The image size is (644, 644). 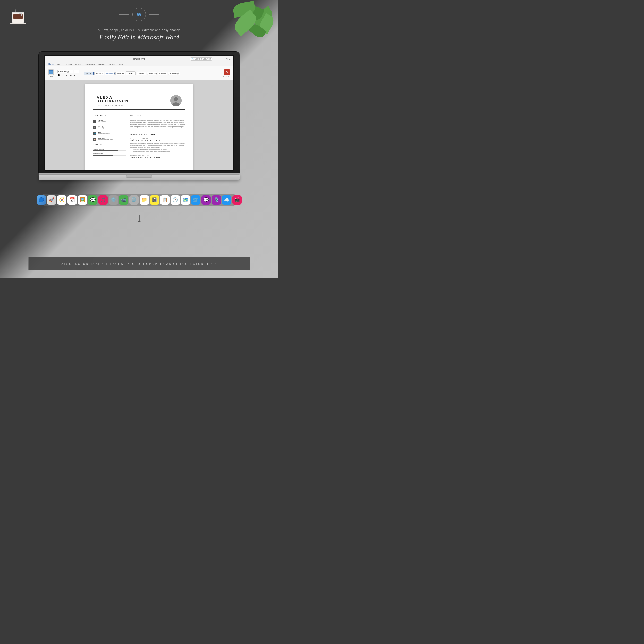 I want to click on word-search-box: 🔍 Search in Document, so click(x=201, y=59).